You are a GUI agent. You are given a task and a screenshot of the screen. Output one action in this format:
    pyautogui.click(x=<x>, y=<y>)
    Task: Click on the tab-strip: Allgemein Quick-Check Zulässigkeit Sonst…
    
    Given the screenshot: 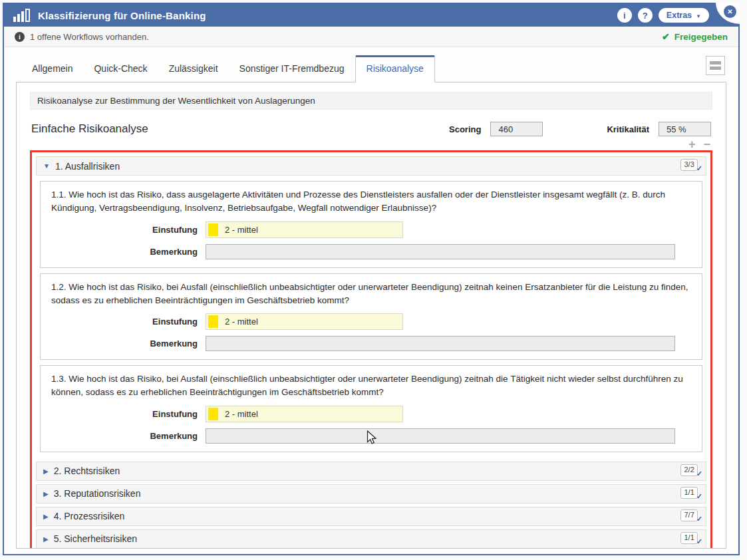 What is the action you would take?
    pyautogui.click(x=371, y=65)
    